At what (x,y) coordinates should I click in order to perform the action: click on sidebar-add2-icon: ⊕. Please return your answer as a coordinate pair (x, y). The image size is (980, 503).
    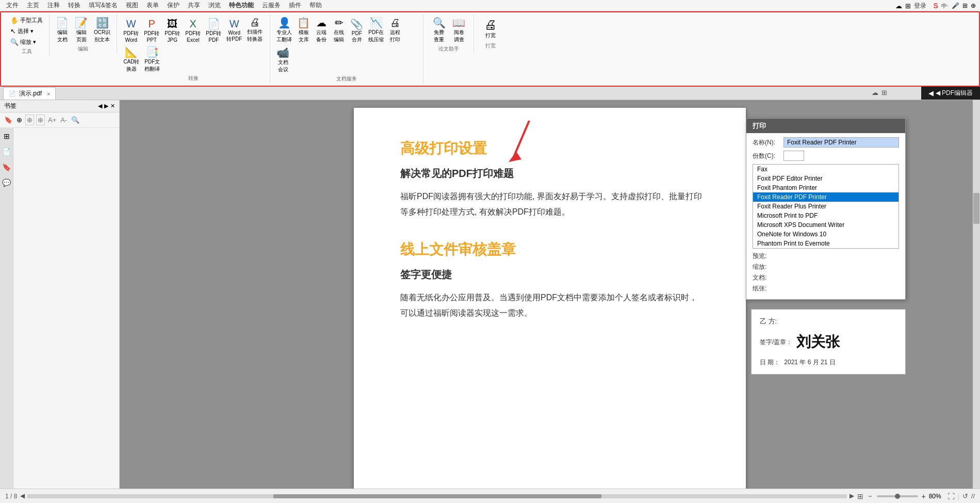
    Looking at the image, I should click on (30, 120).